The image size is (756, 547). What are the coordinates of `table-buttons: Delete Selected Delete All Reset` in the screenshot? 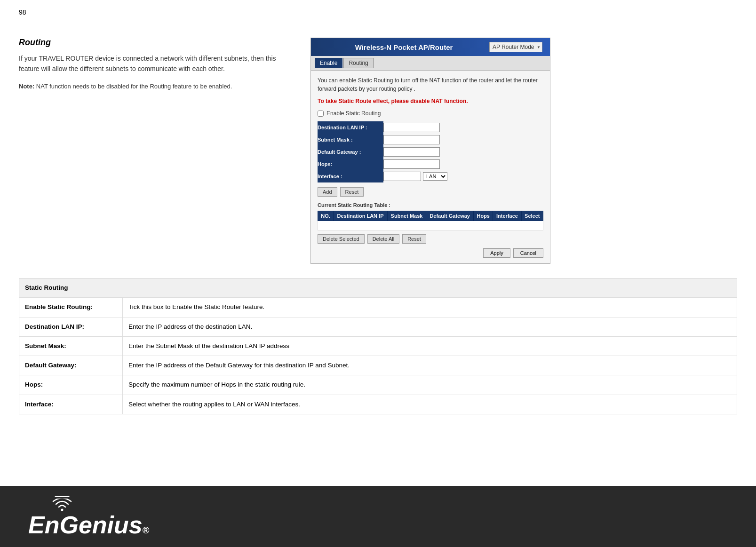 It's located at (430, 239).